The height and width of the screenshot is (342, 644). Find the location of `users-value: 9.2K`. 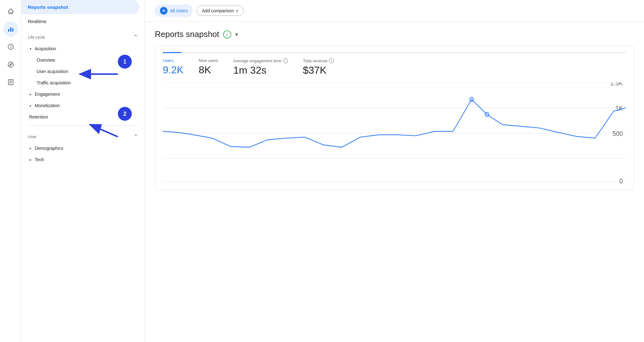

users-value: 9.2K is located at coordinates (173, 70).